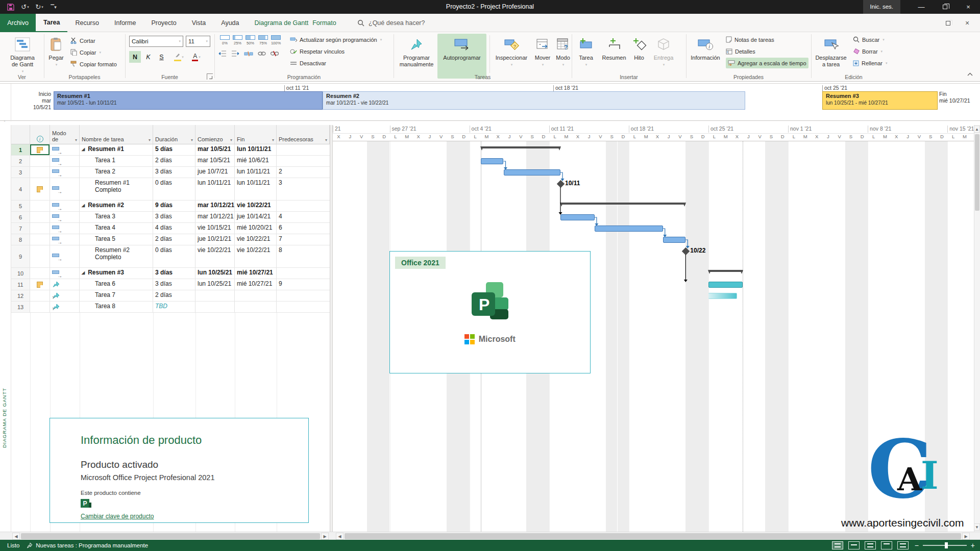 The height and width of the screenshot is (551, 980). Describe the element at coordinates (490, 102) in the screenshot. I see `timeline-pane: ESCALA DE TIEMPO Iniciomar 10/5/21 Finmi…` at that location.